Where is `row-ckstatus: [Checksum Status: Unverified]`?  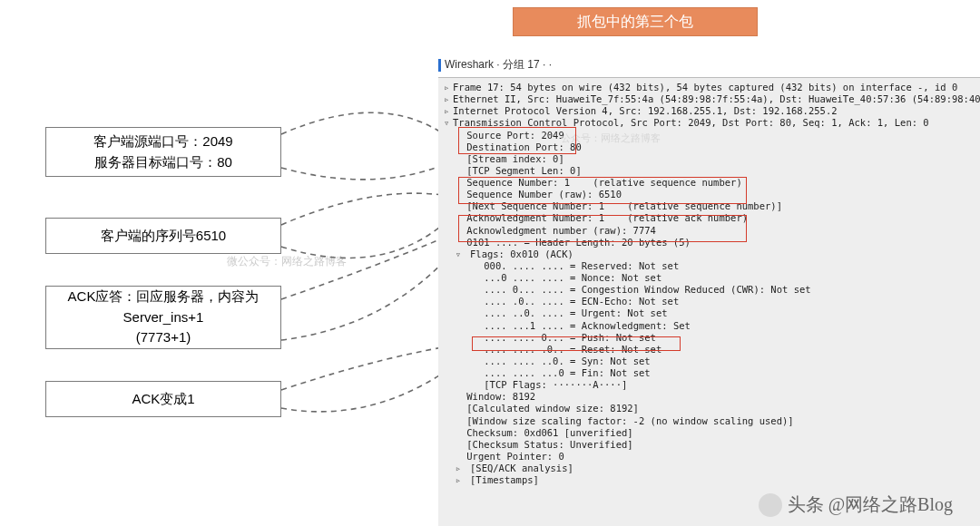 row-ckstatus: [Checksum Status: Unverified] is located at coordinates (710, 444).